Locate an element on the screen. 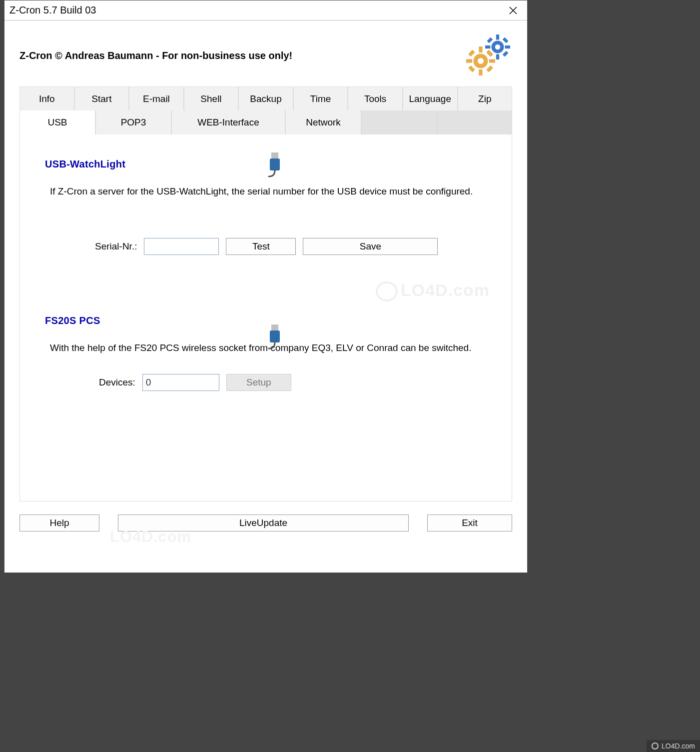 Image resolution: width=700 pixels, height=752 pixels. badge-icon is located at coordinates (655, 746).